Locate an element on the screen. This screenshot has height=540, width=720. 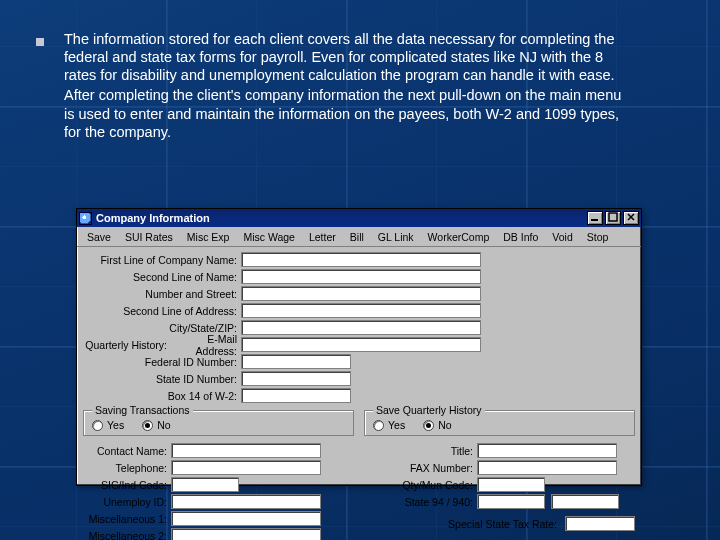
group-saving-transactions-title: Saving Transactions is located at coordinates (142, 410).